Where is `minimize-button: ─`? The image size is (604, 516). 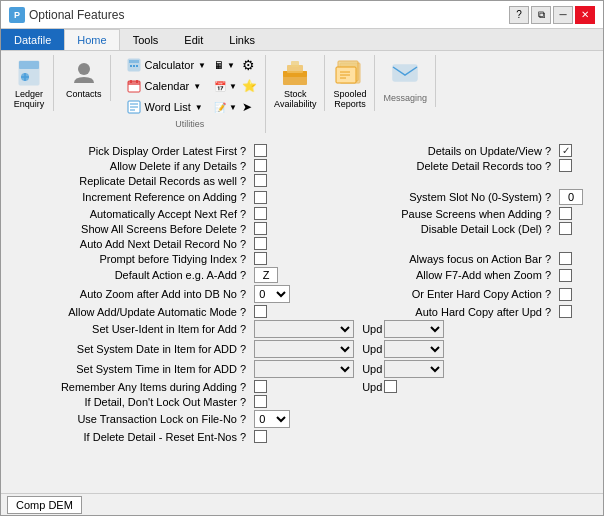 minimize-button: ─ is located at coordinates (563, 15).